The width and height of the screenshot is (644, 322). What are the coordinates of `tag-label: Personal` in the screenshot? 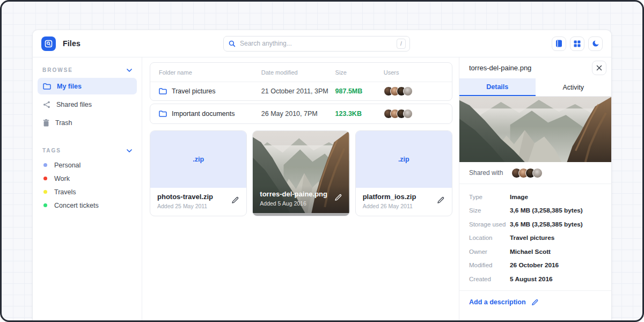 It's located at (68, 165).